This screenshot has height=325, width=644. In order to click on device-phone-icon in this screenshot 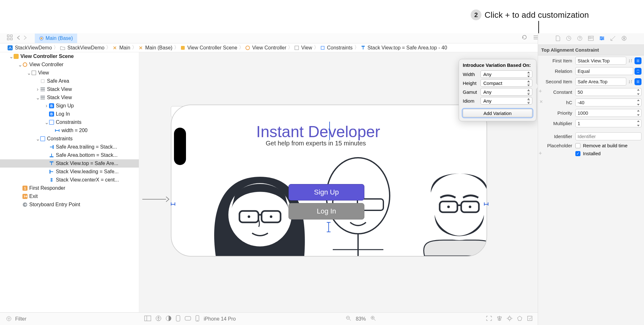, I will do `click(197, 319)`.